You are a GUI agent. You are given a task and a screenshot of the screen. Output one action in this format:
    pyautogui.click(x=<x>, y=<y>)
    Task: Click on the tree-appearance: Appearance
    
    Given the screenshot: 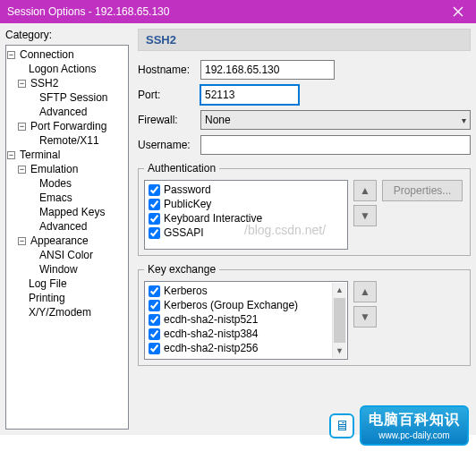 What is the action you would take?
    pyautogui.click(x=59, y=241)
    